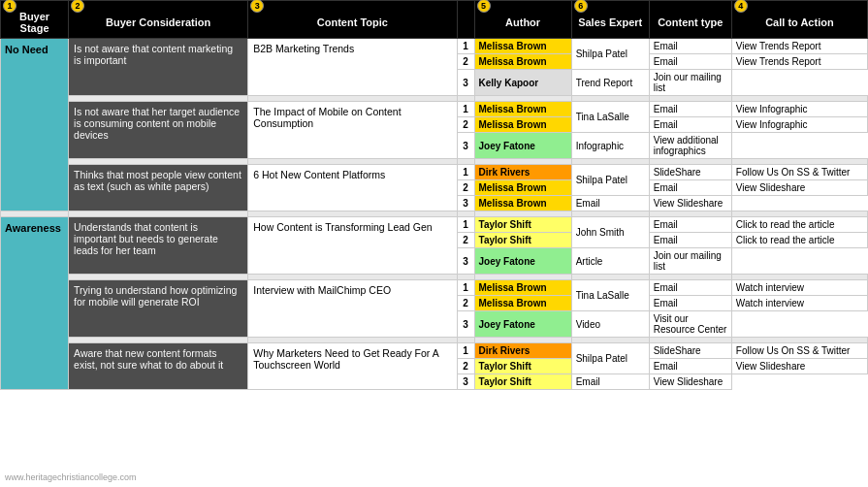  What do you see at coordinates (466, 19) in the screenshot?
I see `header-num` at bounding box center [466, 19].